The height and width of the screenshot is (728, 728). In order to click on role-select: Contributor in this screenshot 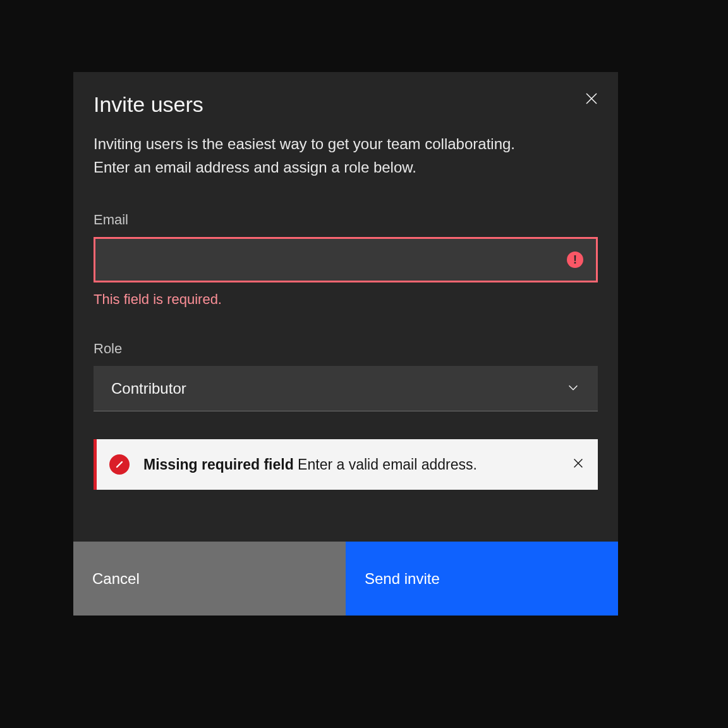, I will do `click(346, 389)`.